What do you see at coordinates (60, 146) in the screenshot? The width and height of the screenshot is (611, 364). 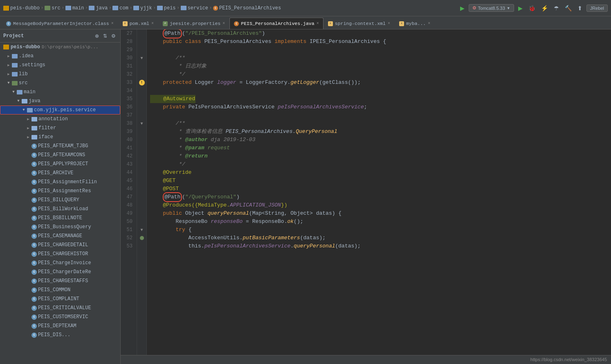 I see `tree-item-aftexam-tjbg: C PEIS_AFTEXAM_TJBG` at bounding box center [60, 146].